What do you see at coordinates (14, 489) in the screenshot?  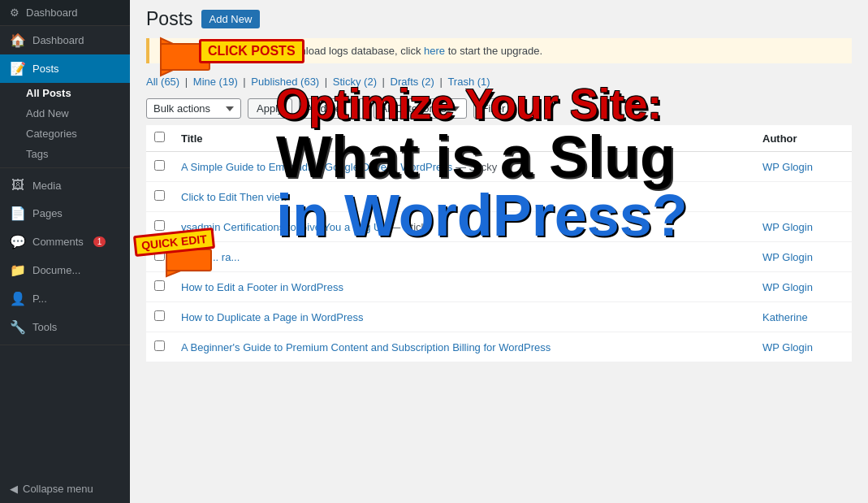 I see `collapse-arrow-icon: ◀` at bounding box center [14, 489].